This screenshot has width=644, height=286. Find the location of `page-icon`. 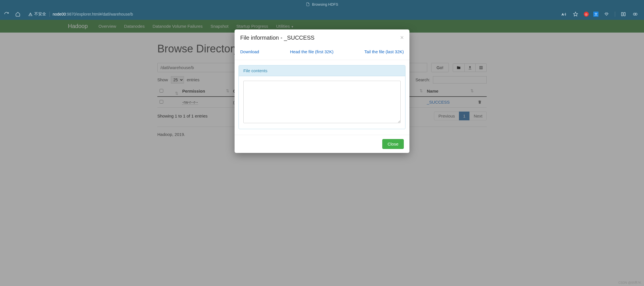

page-icon is located at coordinates (308, 4).